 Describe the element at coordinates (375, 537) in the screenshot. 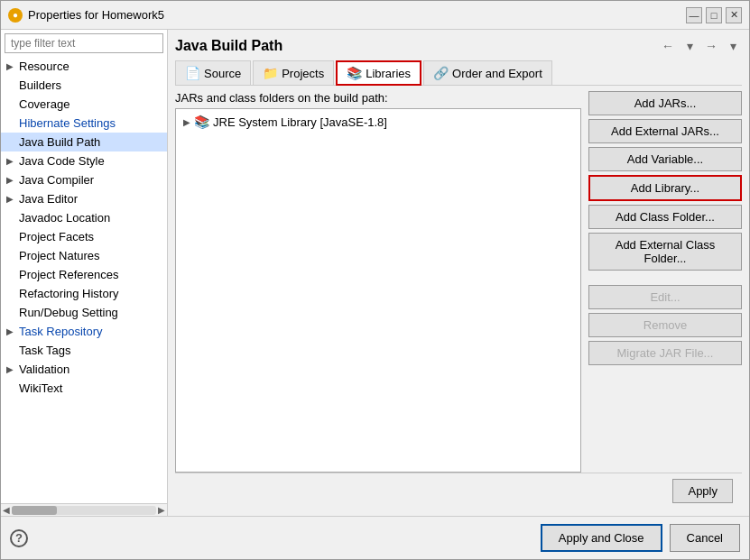

I see `footer-bar: ? Apply and Close Cancel` at that location.